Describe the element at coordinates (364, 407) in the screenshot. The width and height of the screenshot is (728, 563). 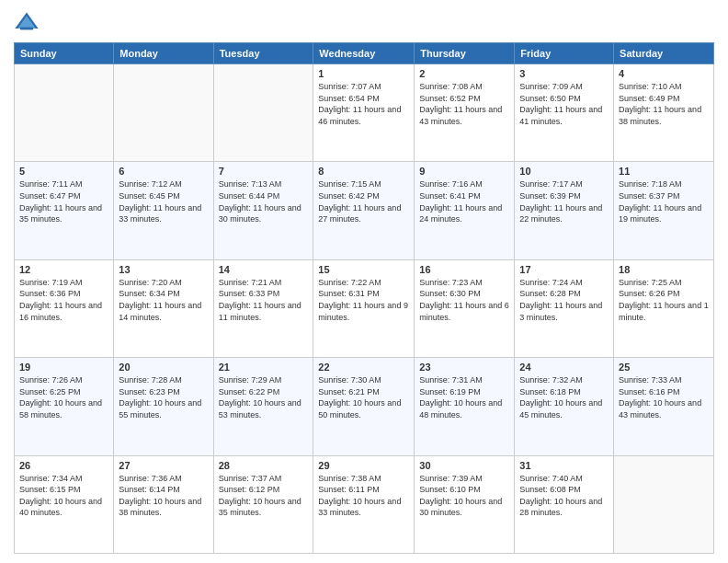
I see `calendar-cell: 22Sunrise: 7:30 AM Sunset: 6:21 PM Dayli…` at that location.